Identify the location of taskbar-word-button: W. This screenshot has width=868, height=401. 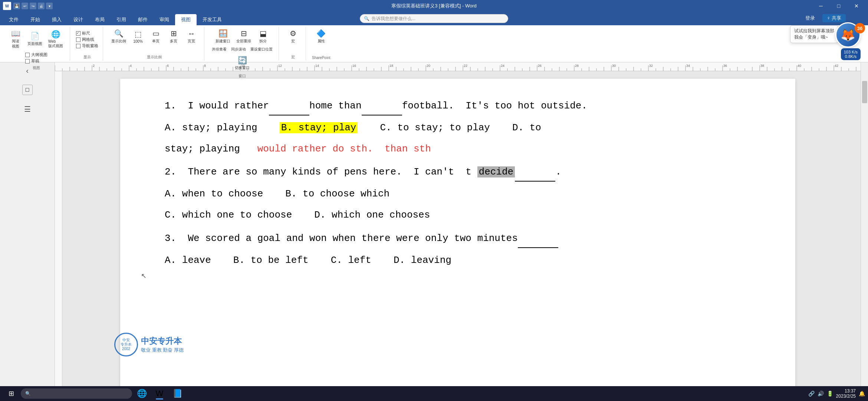
(160, 394).